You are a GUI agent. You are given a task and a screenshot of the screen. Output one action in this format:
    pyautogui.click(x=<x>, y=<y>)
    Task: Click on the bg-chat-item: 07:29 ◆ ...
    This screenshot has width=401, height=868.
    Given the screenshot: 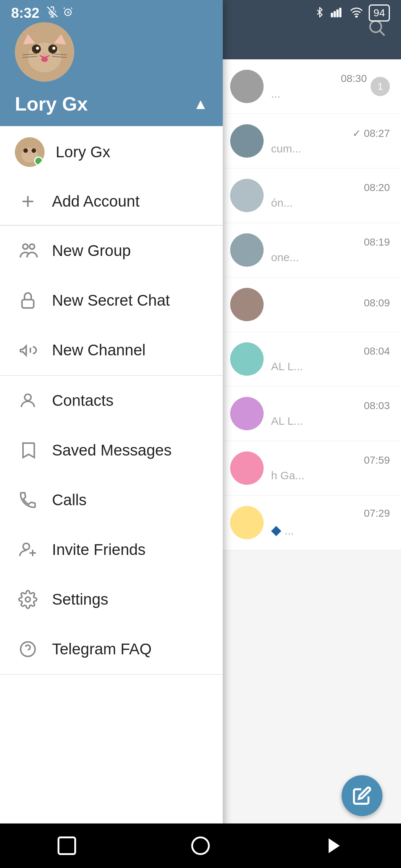 What is the action you would take?
    pyautogui.click(x=310, y=523)
    